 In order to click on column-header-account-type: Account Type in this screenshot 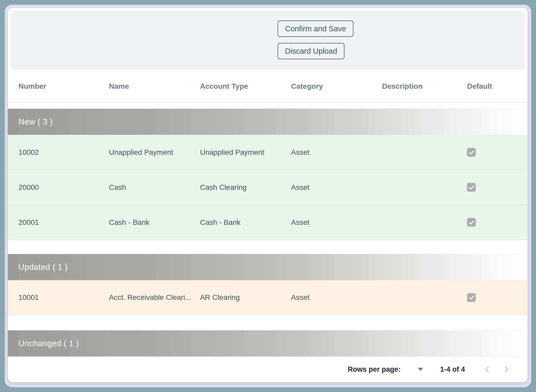, I will do `click(246, 86)`.